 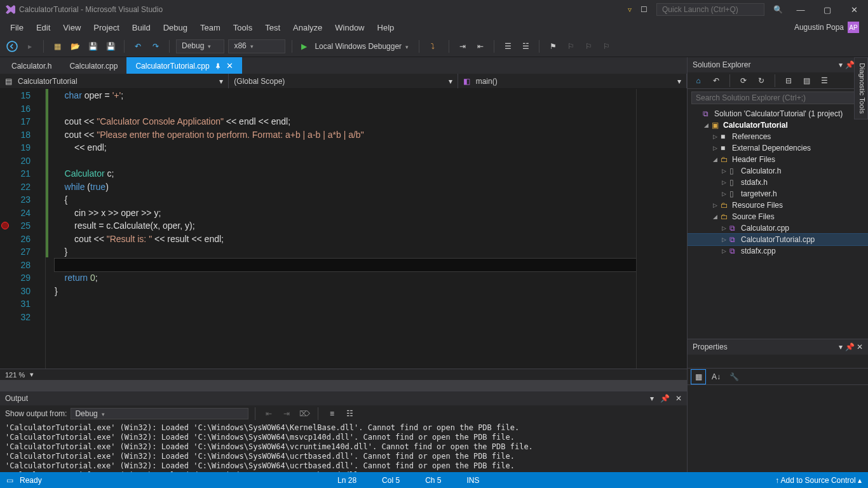 What do you see at coordinates (304, 414) in the screenshot?
I see `output-clear-icon: ⌦` at bounding box center [304, 414].